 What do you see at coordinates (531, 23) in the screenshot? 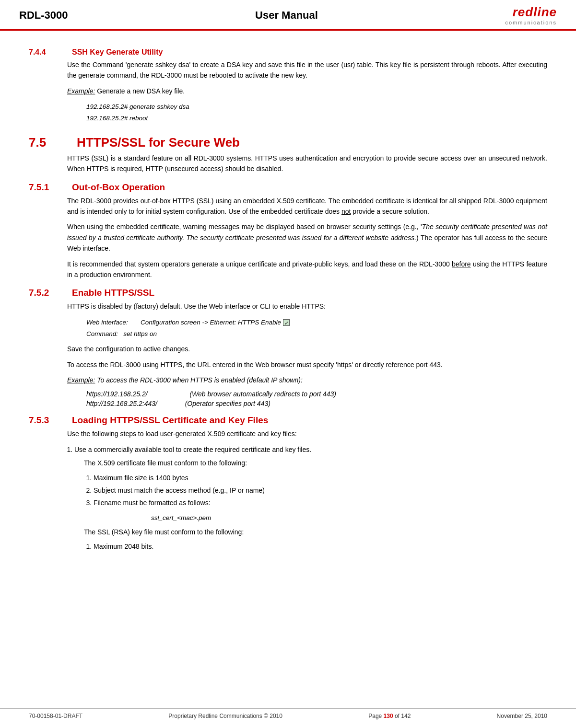
I see `logo-sub: communications` at bounding box center [531, 23].